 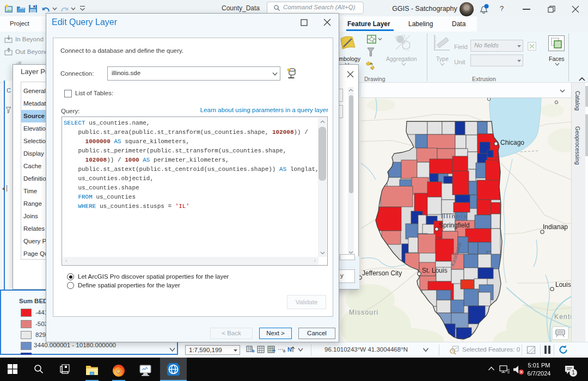 What do you see at coordinates (290, 349) in the screenshot?
I see `svg-text: N` at bounding box center [290, 349].